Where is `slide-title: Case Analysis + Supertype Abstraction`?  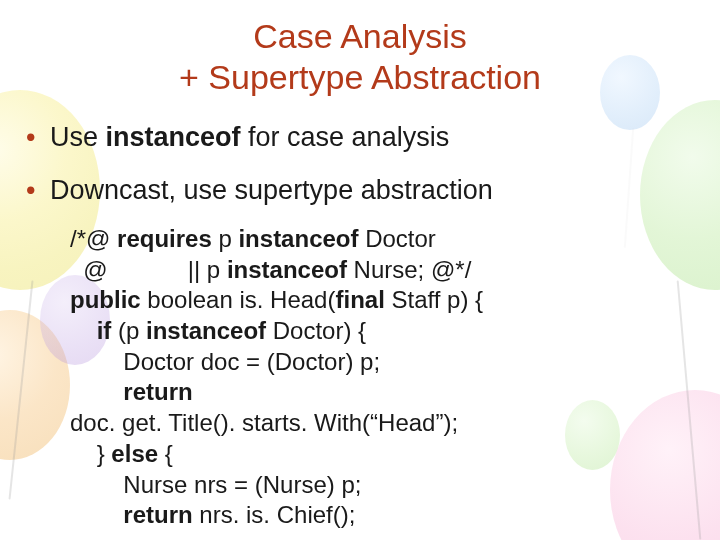
slide-title: Case Analysis + Supertype Abstraction is located at coordinates (360, 57).